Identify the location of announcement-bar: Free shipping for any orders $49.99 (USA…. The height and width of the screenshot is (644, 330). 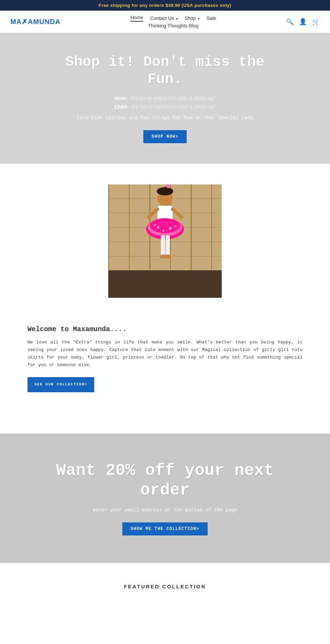
(165, 5).